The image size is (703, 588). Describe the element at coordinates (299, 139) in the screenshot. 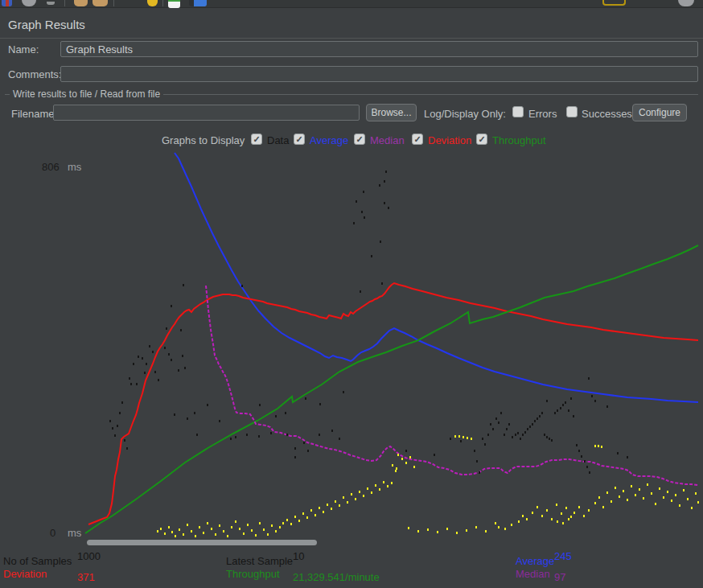

I see `display-checkbox-average: ✓` at that location.